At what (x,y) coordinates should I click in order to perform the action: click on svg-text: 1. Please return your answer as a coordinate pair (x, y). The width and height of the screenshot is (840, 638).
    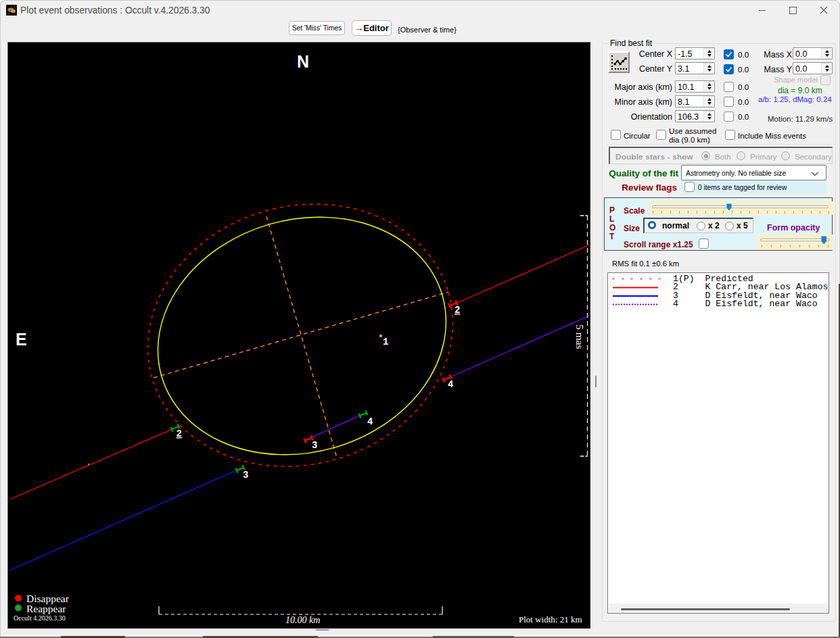
    Looking at the image, I should click on (386, 342).